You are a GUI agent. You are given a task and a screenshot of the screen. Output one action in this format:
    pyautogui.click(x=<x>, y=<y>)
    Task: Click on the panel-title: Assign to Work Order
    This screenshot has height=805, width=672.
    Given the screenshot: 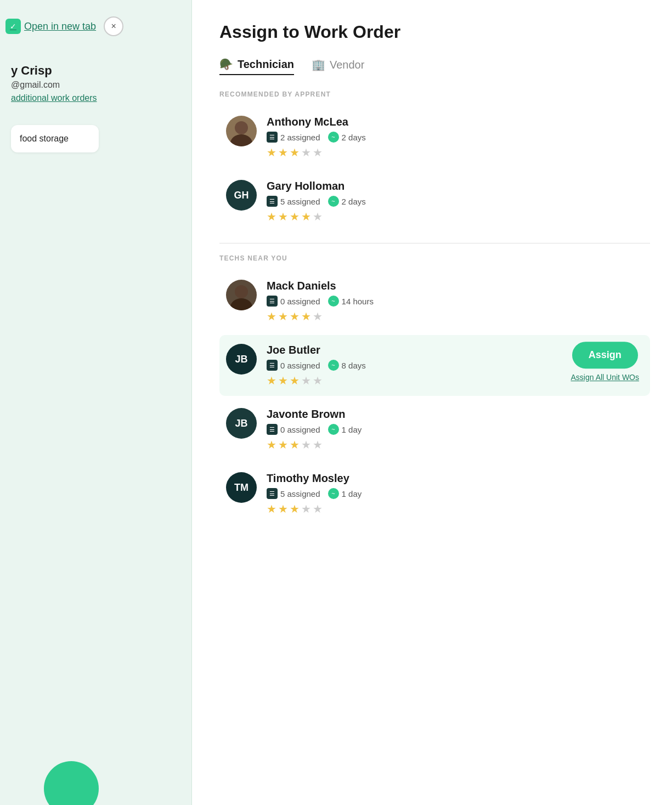 What is the action you would take?
    pyautogui.click(x=434, y=32)
    